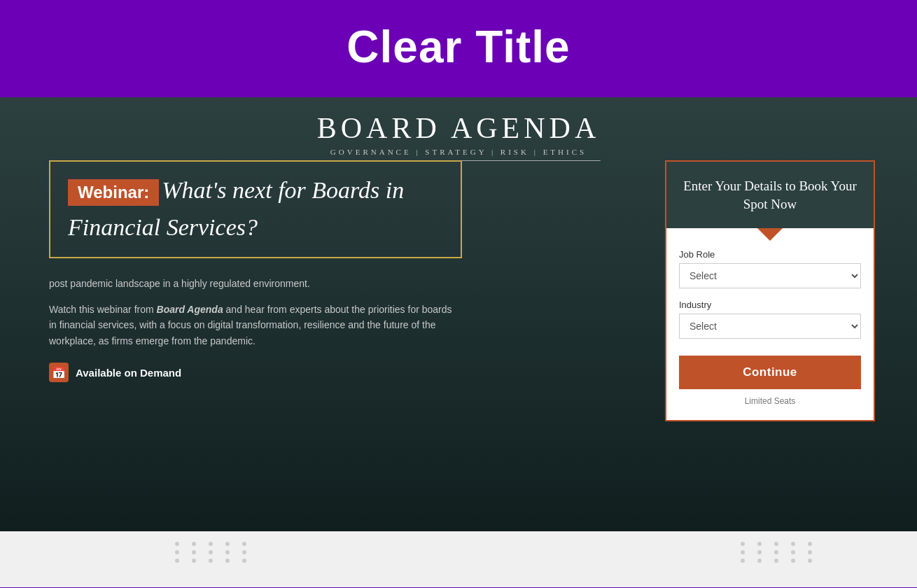  I want to click on logo-area: BOARD AGENDA GOVERNANCE | STRATEGY | RIS…, so click(459, 136).